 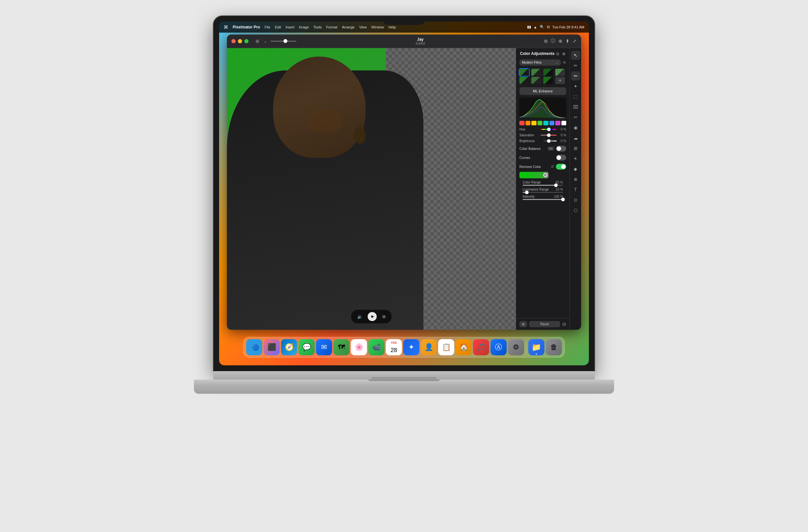 I want to click on dock-music: 🎵, so click(x=481, y=347).